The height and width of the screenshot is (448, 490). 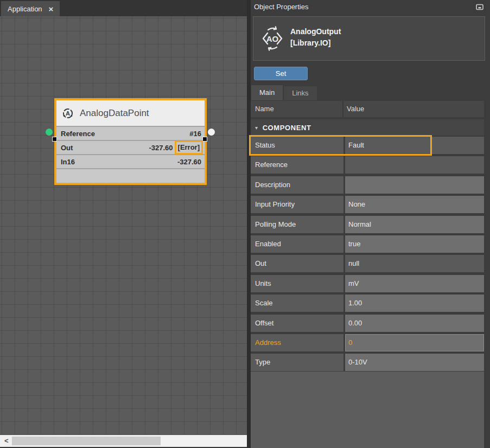 I want to click on tab-bar: Application ×, so click(x=124, y=8).